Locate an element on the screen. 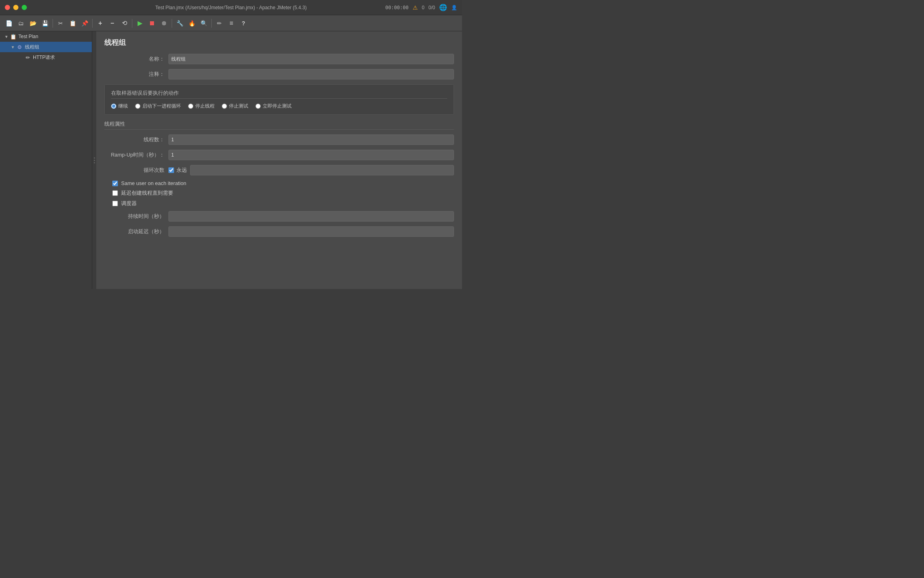  sidebar-item-test-plan: ▼ 📋 Test Plan is located at coordinates (46, 37).